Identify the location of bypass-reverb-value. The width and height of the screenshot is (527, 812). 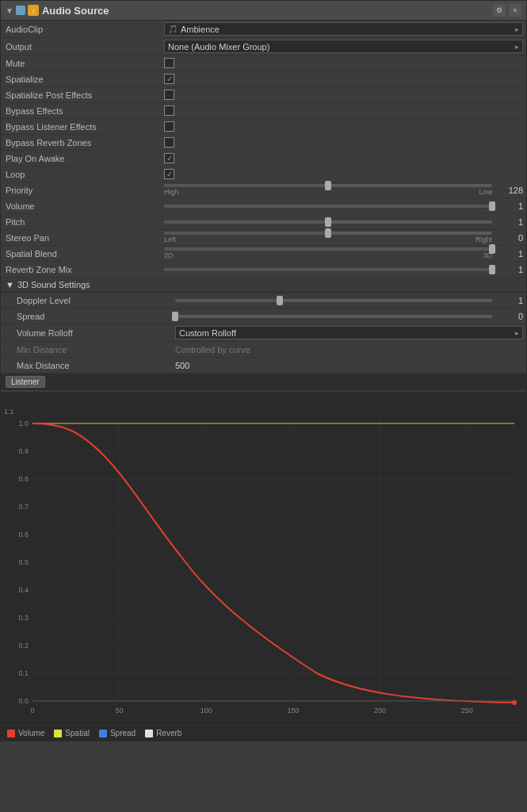
(344, 143).